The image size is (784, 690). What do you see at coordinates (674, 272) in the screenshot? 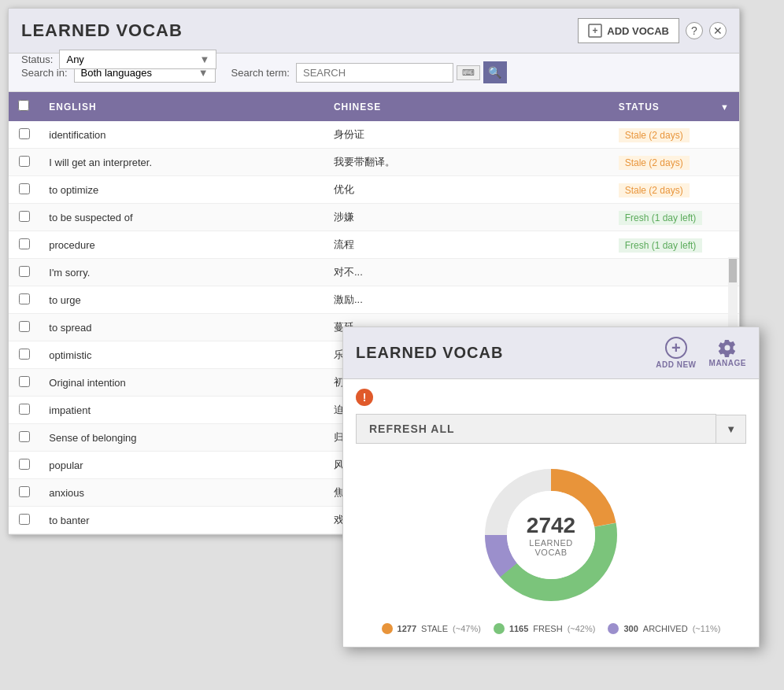
I see `status-cell` at bounding box center [674, 272].